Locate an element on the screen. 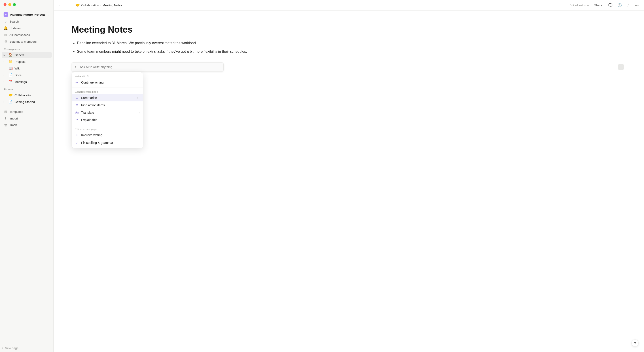  topbar-right: Edited just now Share 💬 🕐 ☆ ••• is located at coordinates (604, 5).